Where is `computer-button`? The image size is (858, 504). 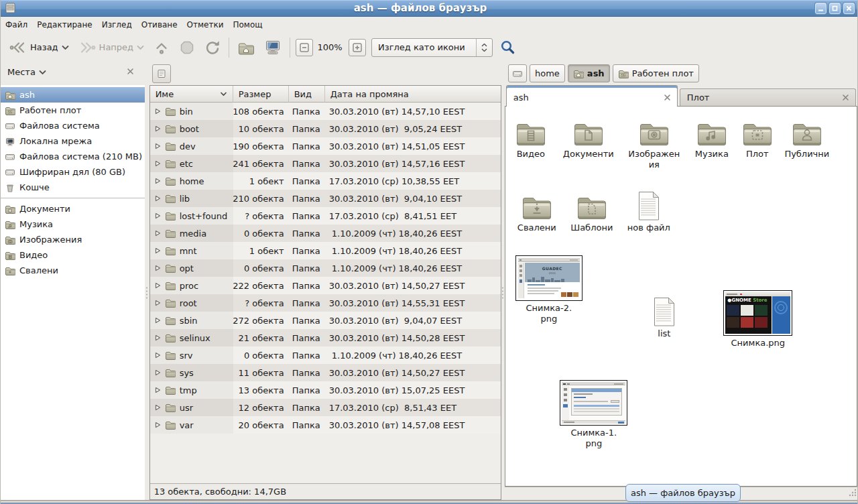 computer-button is located at coordinates (273, 48).